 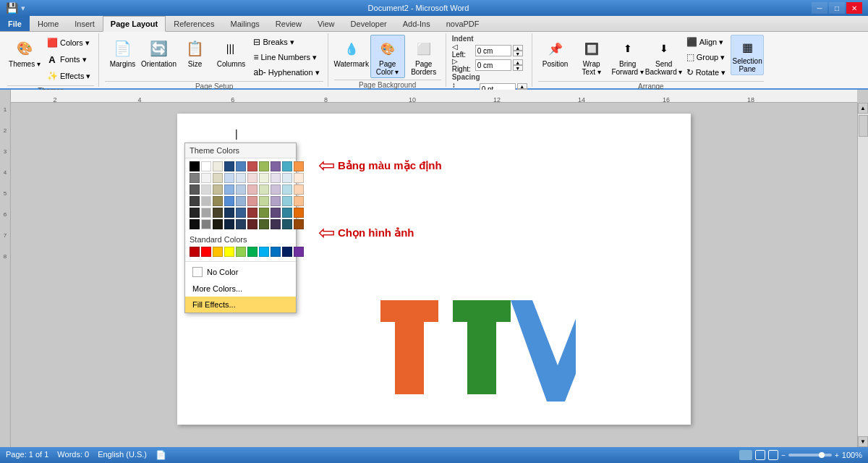 I want to click on zoom-minus: −, so click(x=783, y=456).